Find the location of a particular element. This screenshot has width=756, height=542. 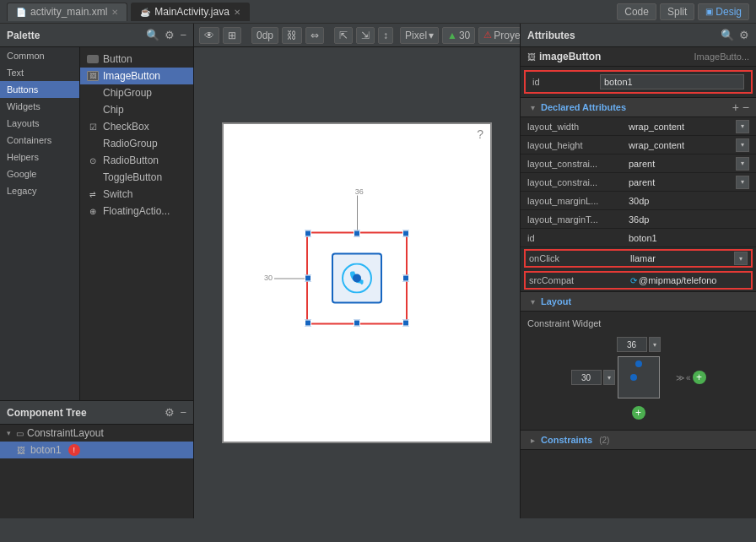

tree-item-constraintlayout: ▾ ▭ ConstraintLayout is located at coordinates (96, 433).